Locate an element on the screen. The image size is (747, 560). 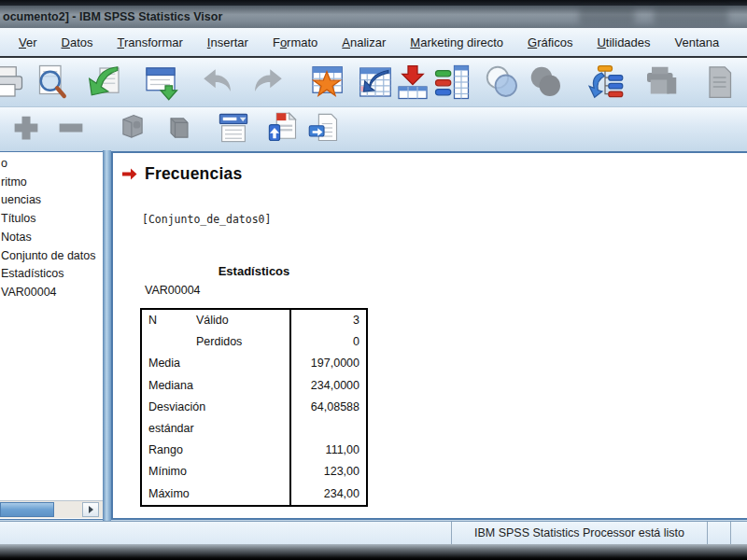
row-label: Rango is located at coordinates (216, 450).